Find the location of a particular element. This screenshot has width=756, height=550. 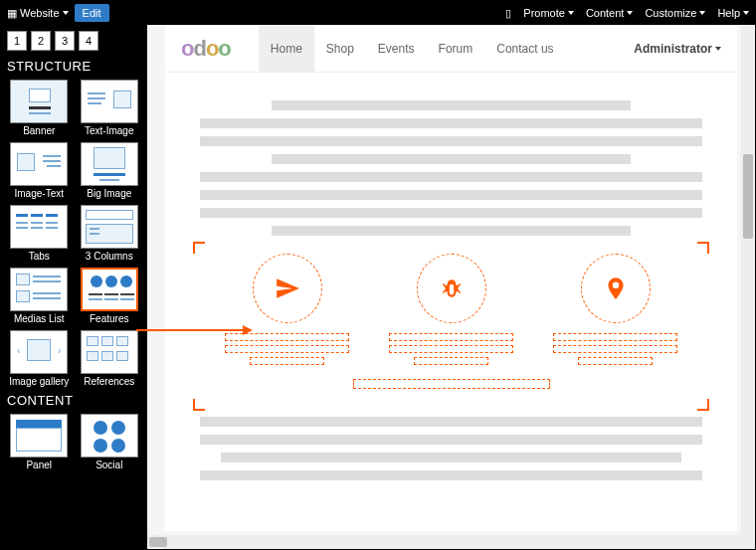

nav-contact: Contact us is located at coordinates (525, 49).